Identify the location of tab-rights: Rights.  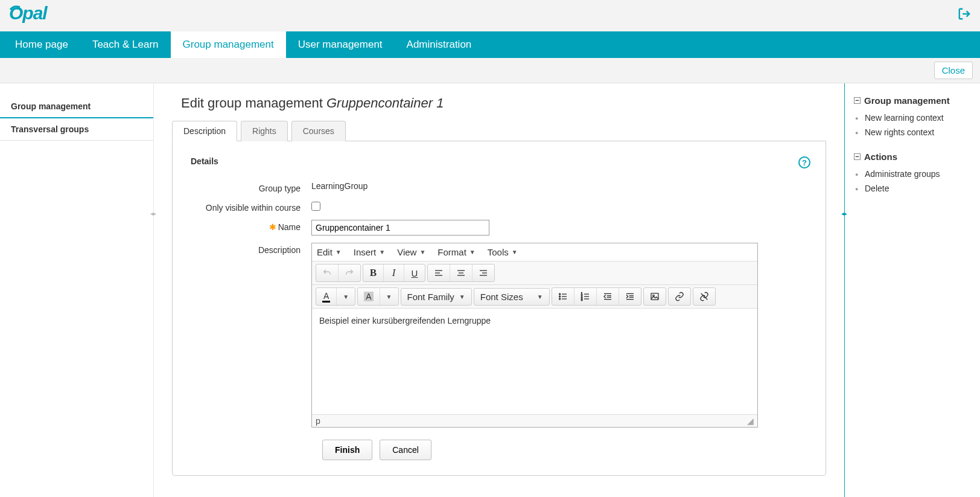
(264, 131).